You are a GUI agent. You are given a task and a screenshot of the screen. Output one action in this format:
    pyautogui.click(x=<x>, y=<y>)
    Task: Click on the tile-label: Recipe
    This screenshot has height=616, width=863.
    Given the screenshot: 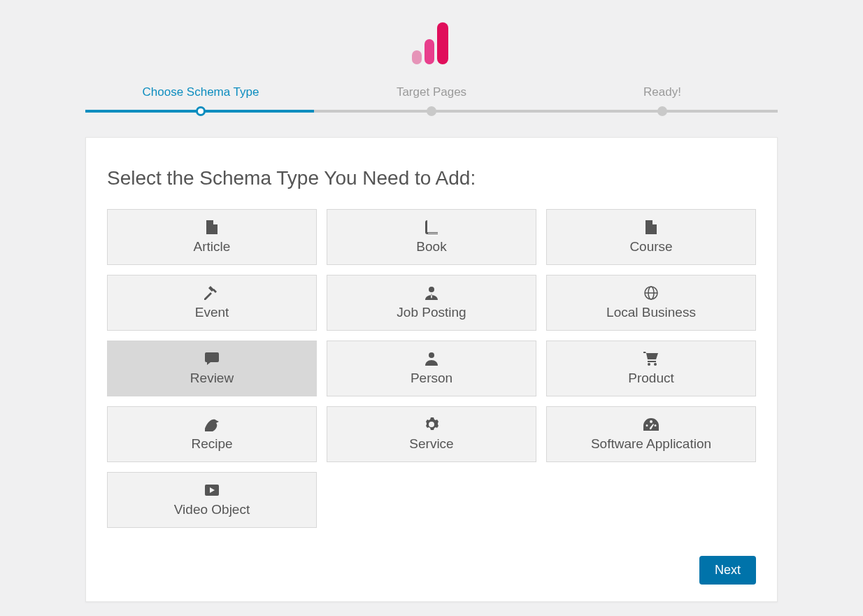 What is the action you would take?
    pyautogui.click(x=212, y=444)
    